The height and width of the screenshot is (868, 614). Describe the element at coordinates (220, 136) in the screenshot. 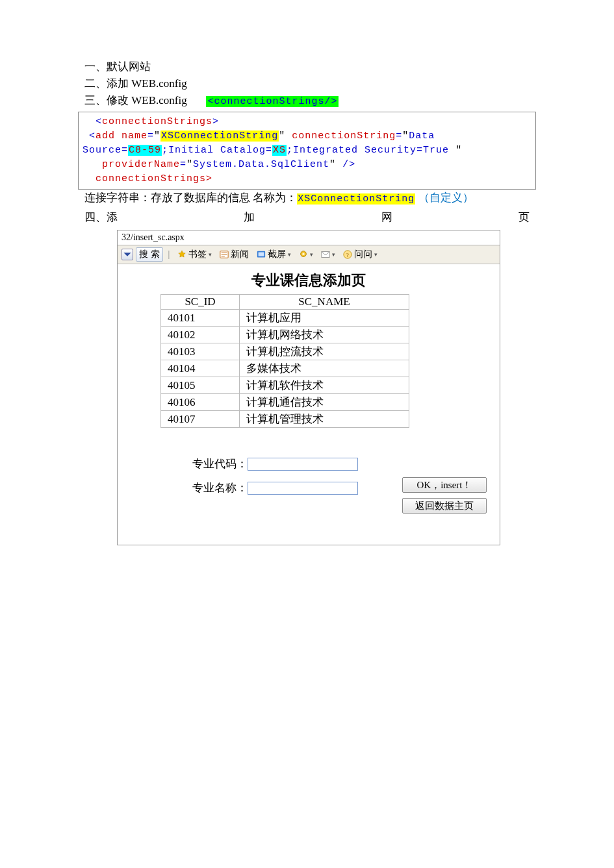

I see `code-name-val: XSConnectionString` at that location.